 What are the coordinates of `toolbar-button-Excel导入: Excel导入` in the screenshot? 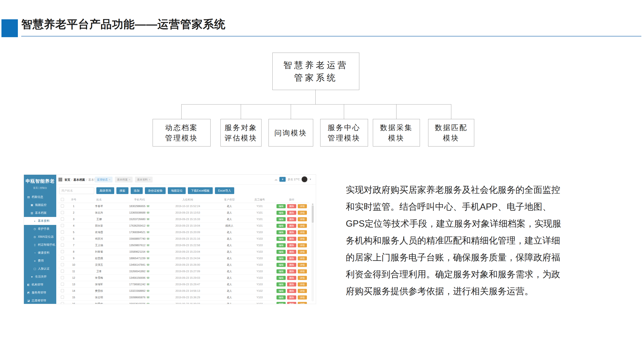 It's located at (224, 191).